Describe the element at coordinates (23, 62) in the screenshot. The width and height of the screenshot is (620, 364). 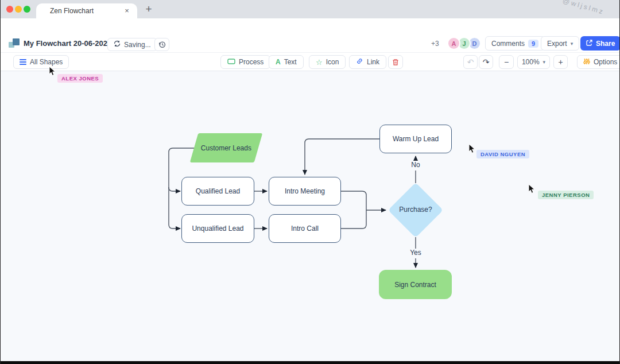
I see `hamburger-icon` at that location.